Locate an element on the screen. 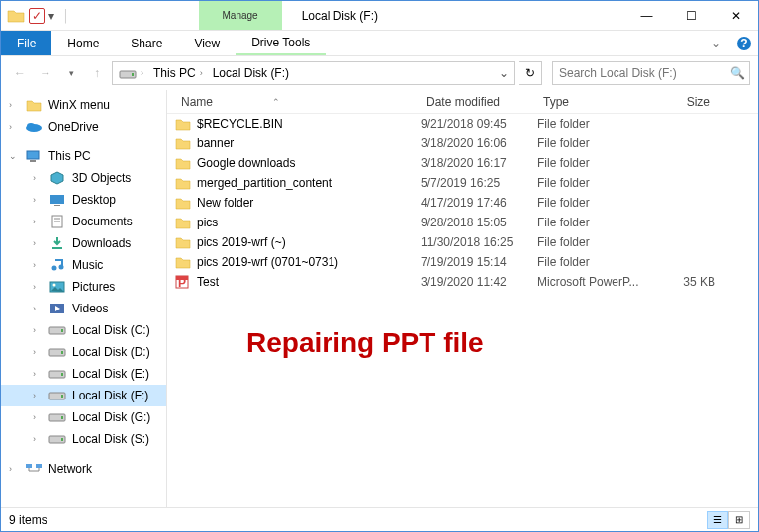  recent-dropdown: ▾ is located at coordinates (71, 73).